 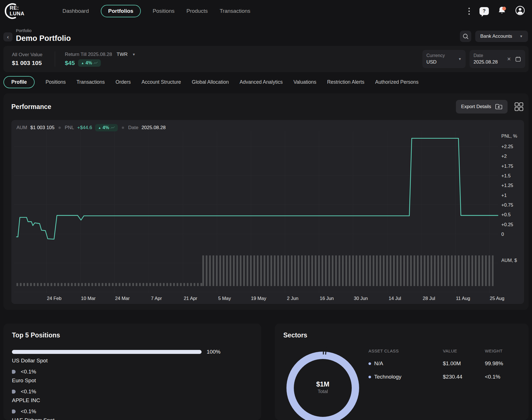 I want to click on svg-text: +1.75, so click(x=507, y=166).